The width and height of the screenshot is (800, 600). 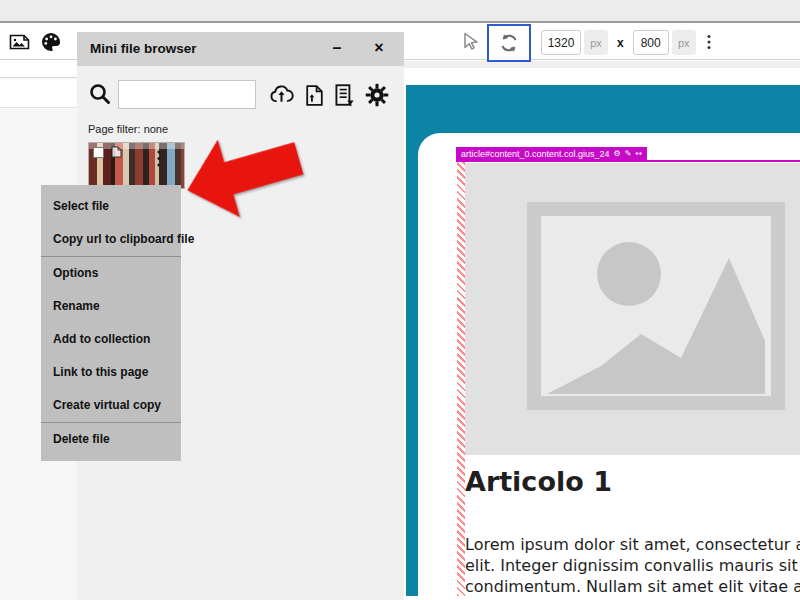 What do you see at coordinates (602, 64) in the screenshot?
I see `toolbar-sub-band` at bounding box center [602, 64].